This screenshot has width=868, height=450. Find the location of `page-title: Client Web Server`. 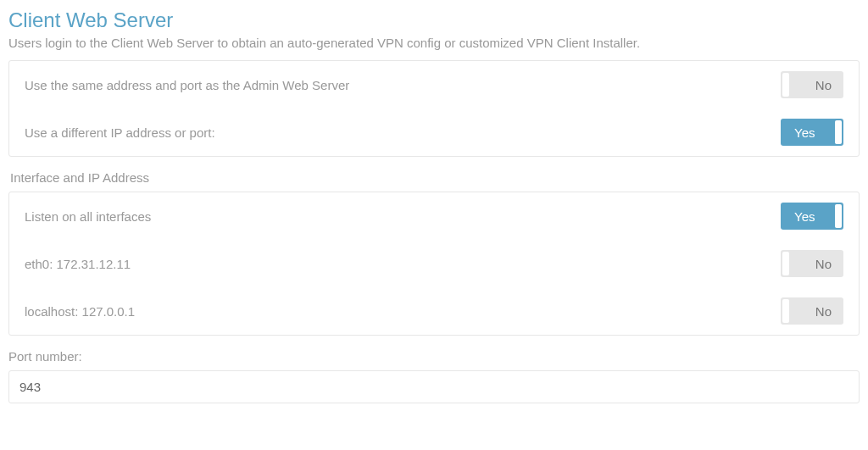

page-title: Client Web Server is located at coordinates (434, 20).